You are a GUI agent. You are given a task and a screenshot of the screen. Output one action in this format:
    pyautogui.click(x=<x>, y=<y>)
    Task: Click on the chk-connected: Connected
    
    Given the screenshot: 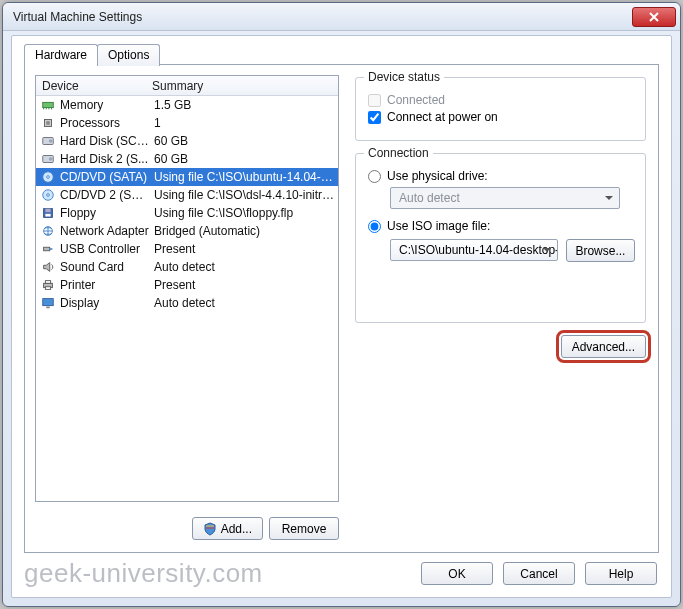 What is the action you would take?
    pyautogui.click(x=502, y=100)
    